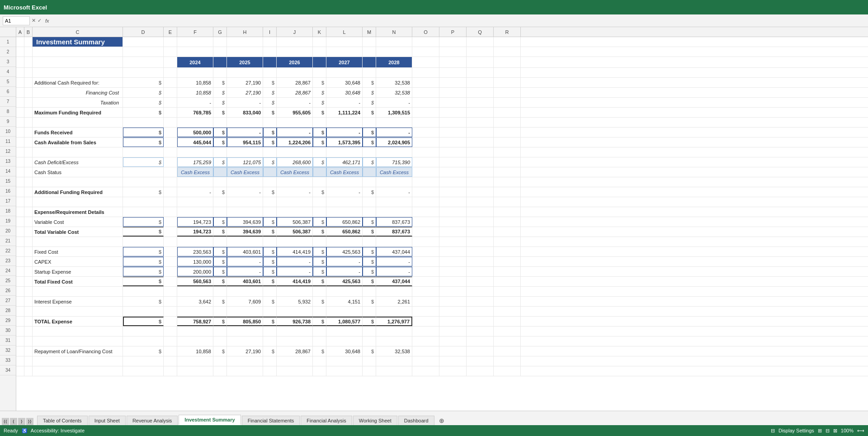  What do you see at coordinates (442, 272) in the screenshot?
I see `table-row: Startup Expense $ 200,000 $ - $ - $ - $ …` at bounding box center [442, 272].